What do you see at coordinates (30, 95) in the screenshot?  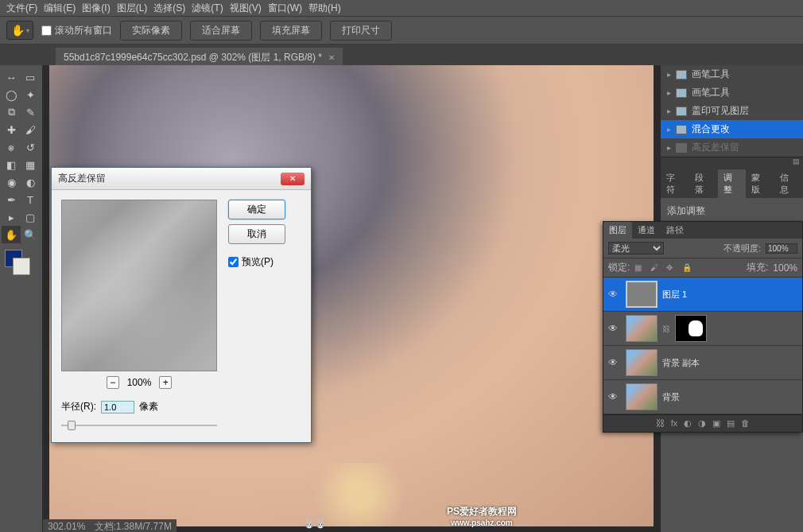 I see `wand-tool: ✦` at bounding box center [30, 95].